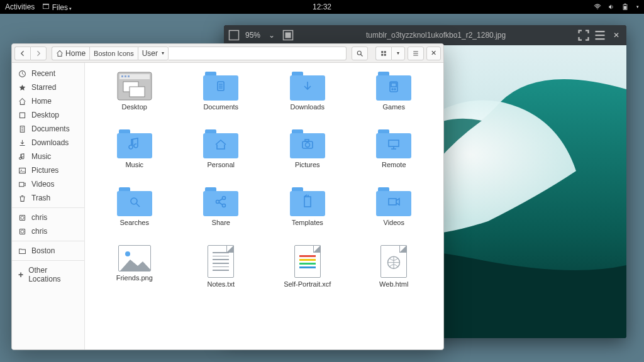  I want to click on sidebar-item-label: Videos, so click(43, 184).